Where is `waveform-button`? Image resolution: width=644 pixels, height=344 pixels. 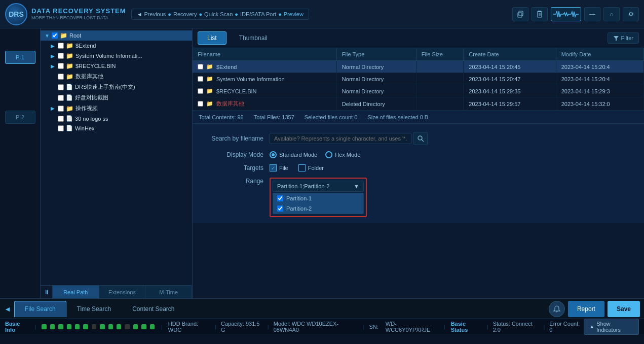 waveform-button is located at coordinates (566, 14).